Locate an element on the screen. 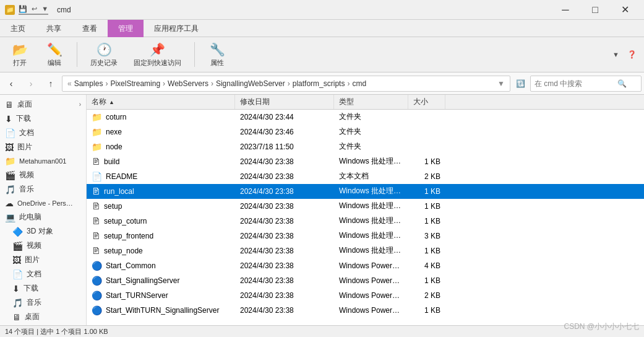 The height and width of the screenshot is (337, 644). nav-metahuman: 📁 Metahuman001 is located at coordinates (43, 161).